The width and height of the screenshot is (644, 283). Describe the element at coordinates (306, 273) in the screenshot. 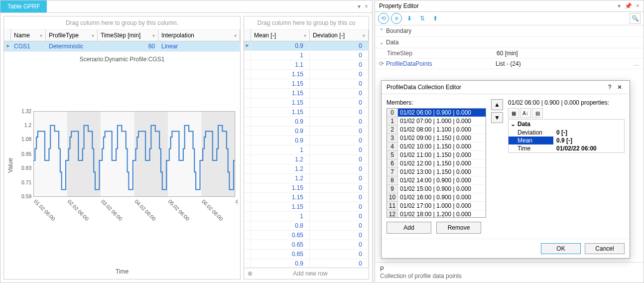

I see `add-row: ⊕ Add new row` at that location.